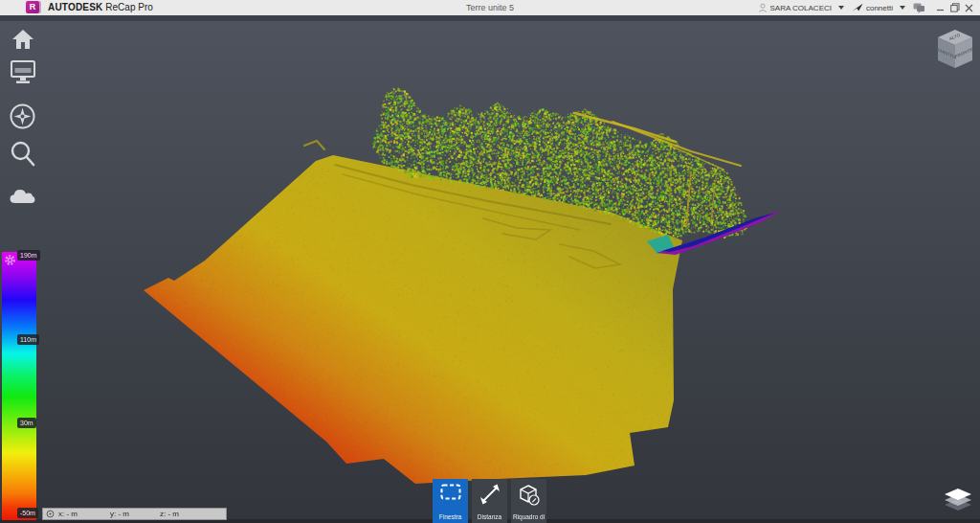 Image resolution: width=980 pixels, height=523 pixels. What do you see at coordinates (23, 119) in the screenshot?
I see `navigation-button` at bounding box center [23, 119].